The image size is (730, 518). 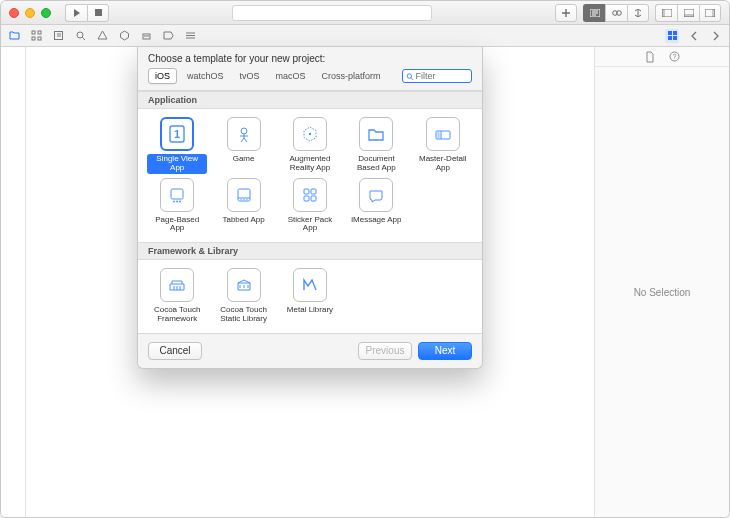 I want to click on template-imessage-app: iMessage App, so click(x=376, y=206).